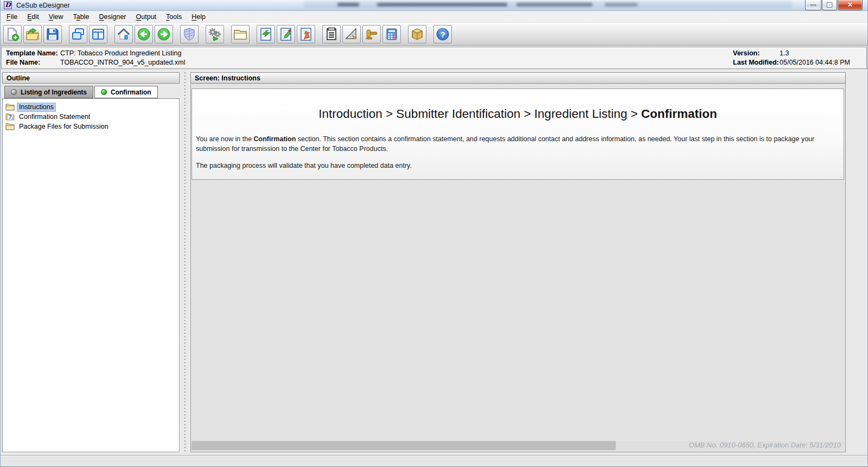  Describe the element at coordinates (49, 92) in the screenshot. I see `tab-listing-of-ingredients: Listing of Ingredients` at that location.